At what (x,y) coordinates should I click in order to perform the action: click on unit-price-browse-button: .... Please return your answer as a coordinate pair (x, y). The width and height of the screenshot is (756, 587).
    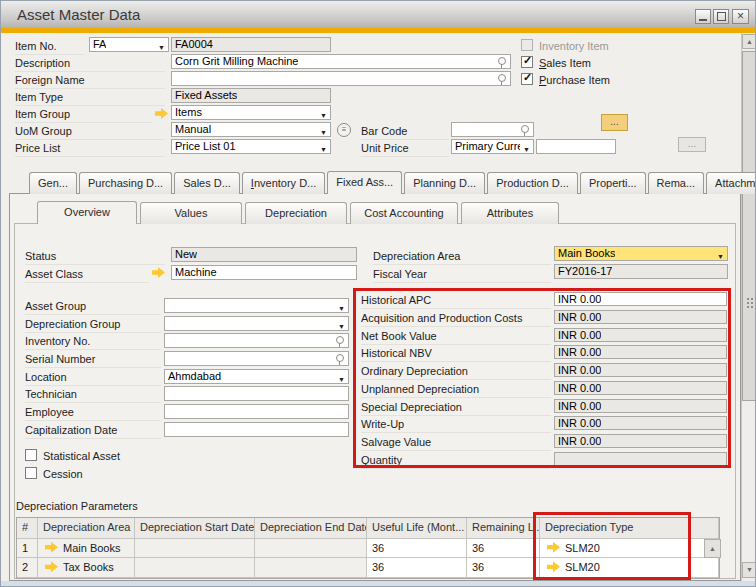
    Looking at the image, I should click on (692, 144).